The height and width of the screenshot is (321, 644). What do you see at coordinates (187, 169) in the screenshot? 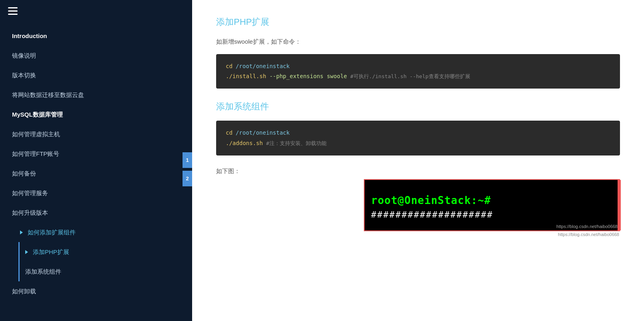
I see `scroll-tabs: 1 2` at bounding box center [187, 169].